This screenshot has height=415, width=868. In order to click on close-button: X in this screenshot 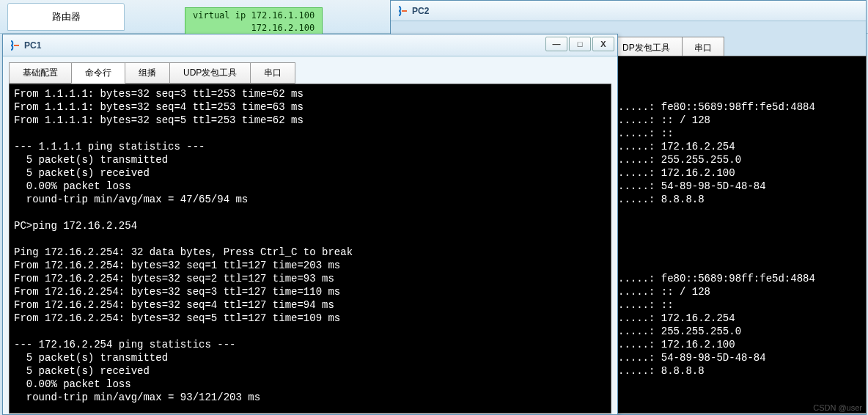, I will do `click(603, 44)`.